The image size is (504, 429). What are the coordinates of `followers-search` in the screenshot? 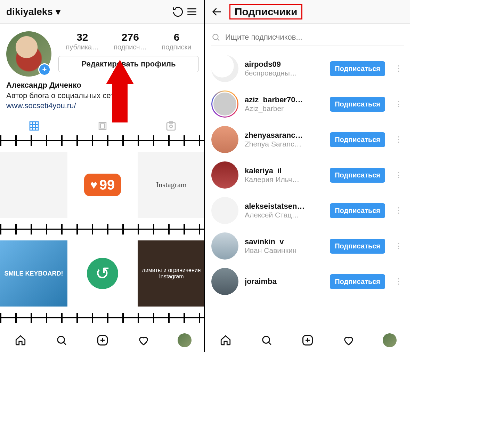 It's located at (308, 37).